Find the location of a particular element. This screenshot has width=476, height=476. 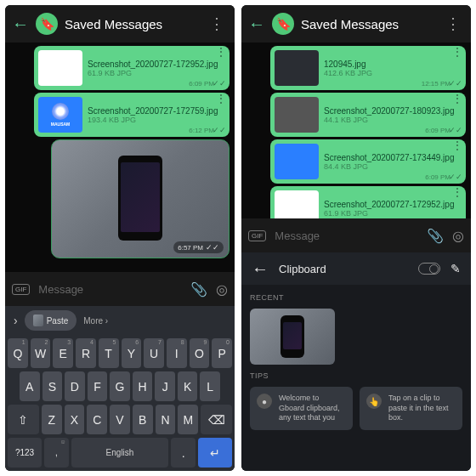

photo-message: 6:57 PM✓✓ is located at coordinates (140, 199).